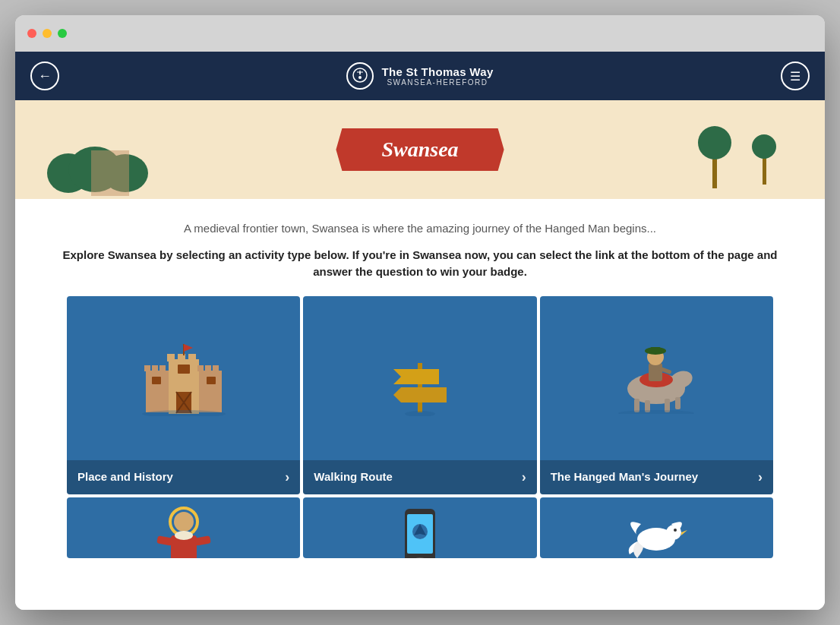  I want to click on back-button: ←, so click(45, 76).